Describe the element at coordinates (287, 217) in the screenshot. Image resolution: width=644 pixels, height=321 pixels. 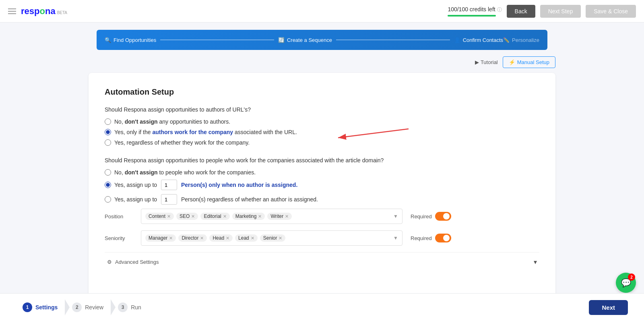
I see `remove-writer-icon: ✕` at that location.